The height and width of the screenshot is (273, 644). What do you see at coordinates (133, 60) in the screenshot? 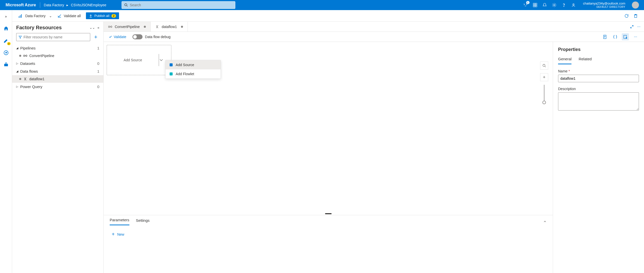
I see `label: Add Source` at bounding box center [133, 60].